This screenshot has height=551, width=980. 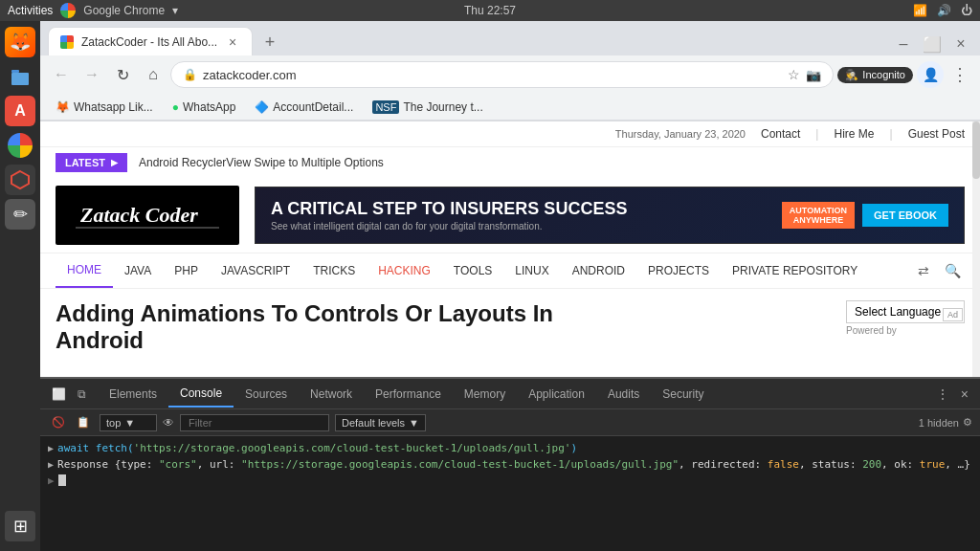 I want to click on log-content-1: await fetch('https://storage.googleapis.…, so click(x=318, y=448).